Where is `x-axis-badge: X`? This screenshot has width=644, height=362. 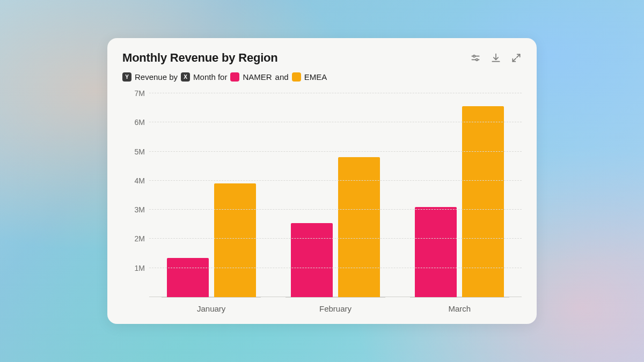 x-axis-badge: X is located at coordinates (186, 77).